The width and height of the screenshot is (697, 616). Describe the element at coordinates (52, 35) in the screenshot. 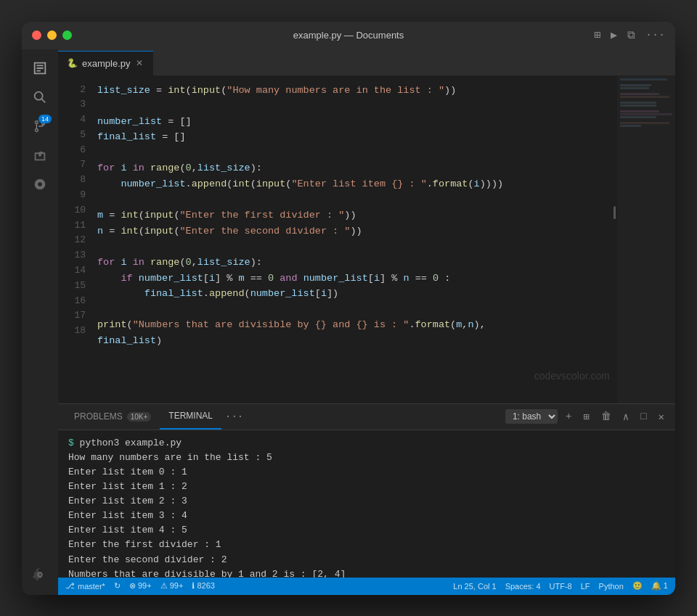

I see `window-controls` at that location.